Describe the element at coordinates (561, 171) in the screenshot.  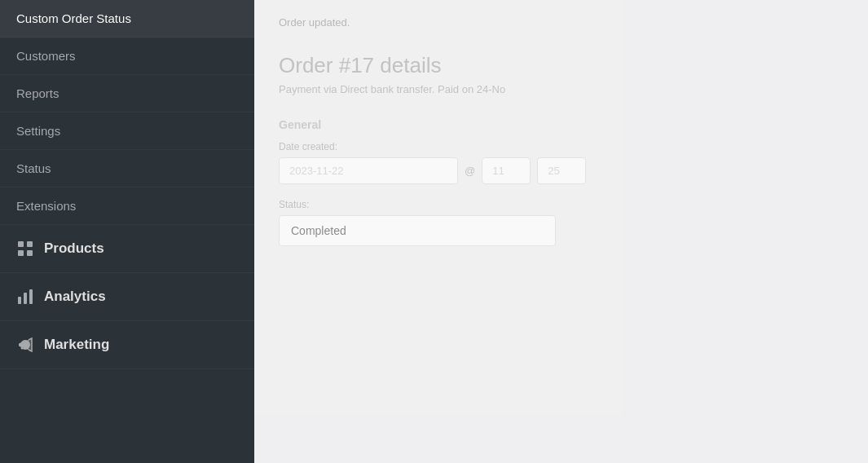
I see `date-field-row: 2023-11-22 @ 11 25` at that location.